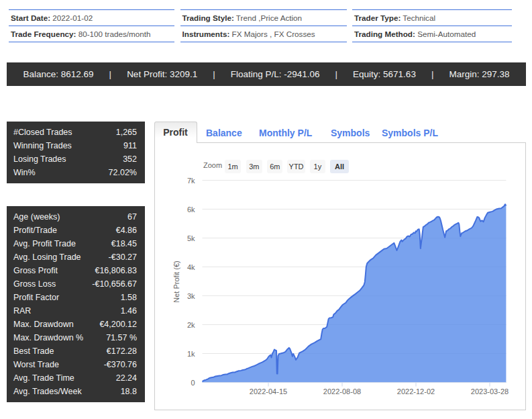 The image size is (532, 419). Describe the element at coordinates (490, 391) in the screenshot. I see `svg-text: 2023-03-28` at that location.